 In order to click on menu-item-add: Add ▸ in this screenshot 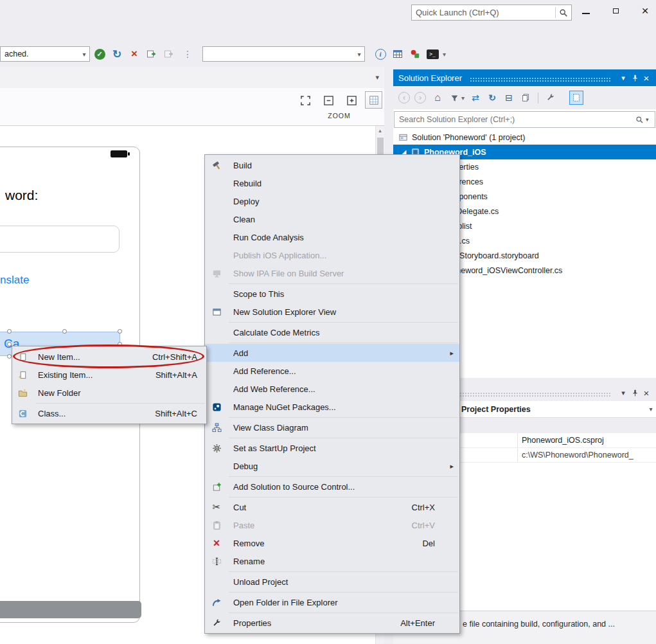, I will do `click(332, 353)`.